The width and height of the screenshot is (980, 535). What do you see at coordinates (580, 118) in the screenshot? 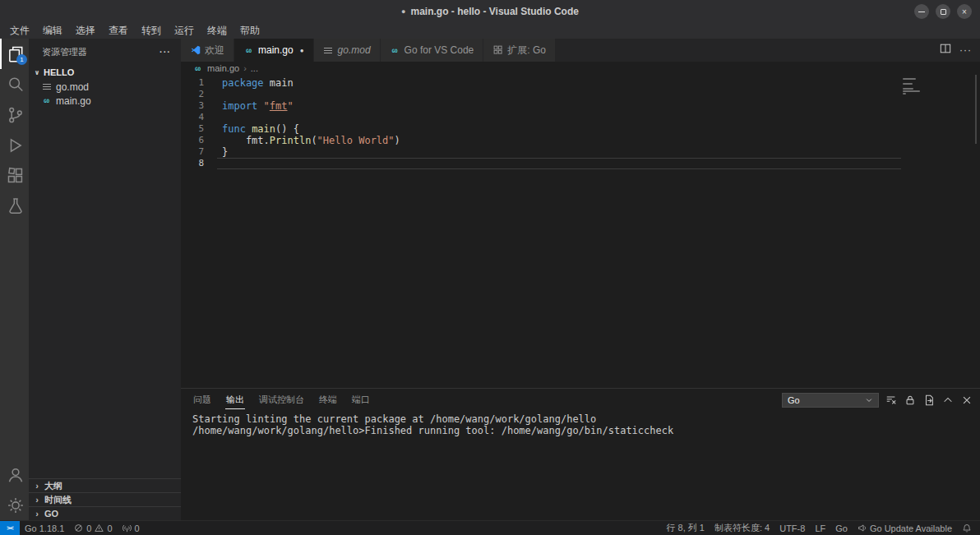
I see `code-line: 4` at bounding box center [580, 118].